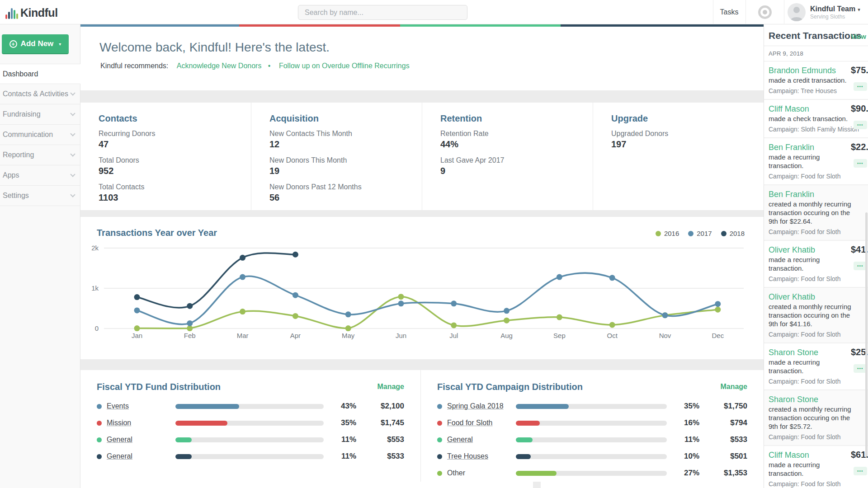 This screenshot has height=488, width=868. What do you see at coordinates (170, 193) in the screenshot?
I see `stat-metric: Total Contacts1103` at bounding box center [170, 193].